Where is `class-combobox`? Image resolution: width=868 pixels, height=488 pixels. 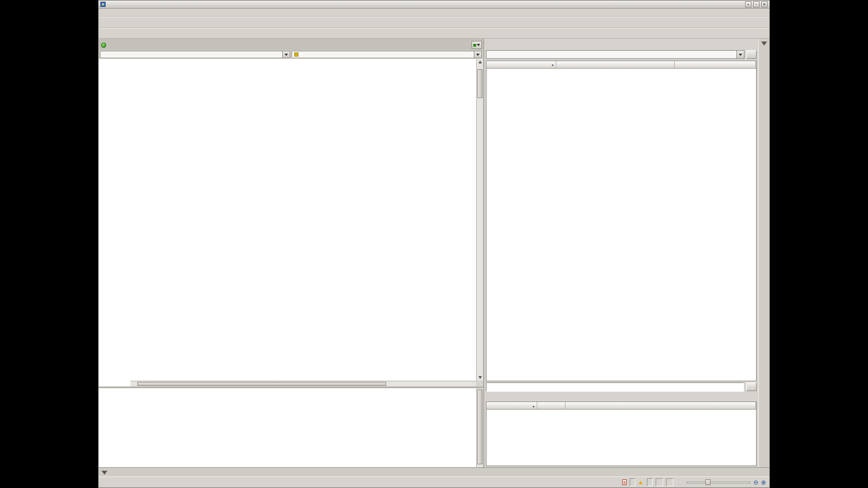 class-combobox is located at coordinates (195, 54).